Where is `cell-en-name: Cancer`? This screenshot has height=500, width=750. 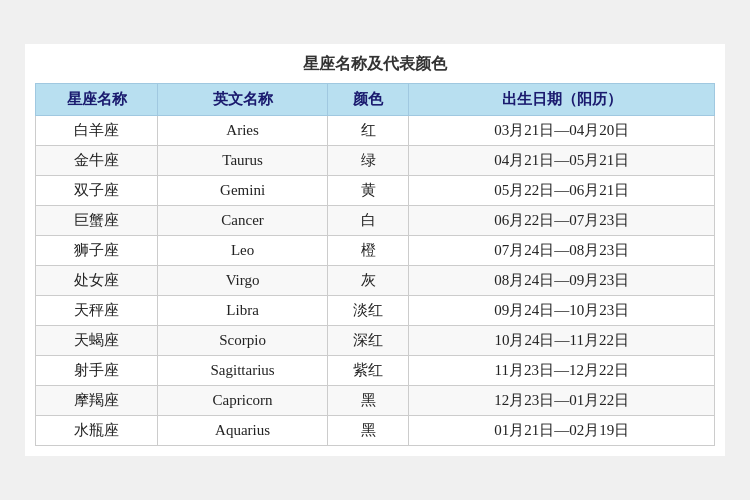
cell-en-name: Cancer is located at coordinates (243, 221).